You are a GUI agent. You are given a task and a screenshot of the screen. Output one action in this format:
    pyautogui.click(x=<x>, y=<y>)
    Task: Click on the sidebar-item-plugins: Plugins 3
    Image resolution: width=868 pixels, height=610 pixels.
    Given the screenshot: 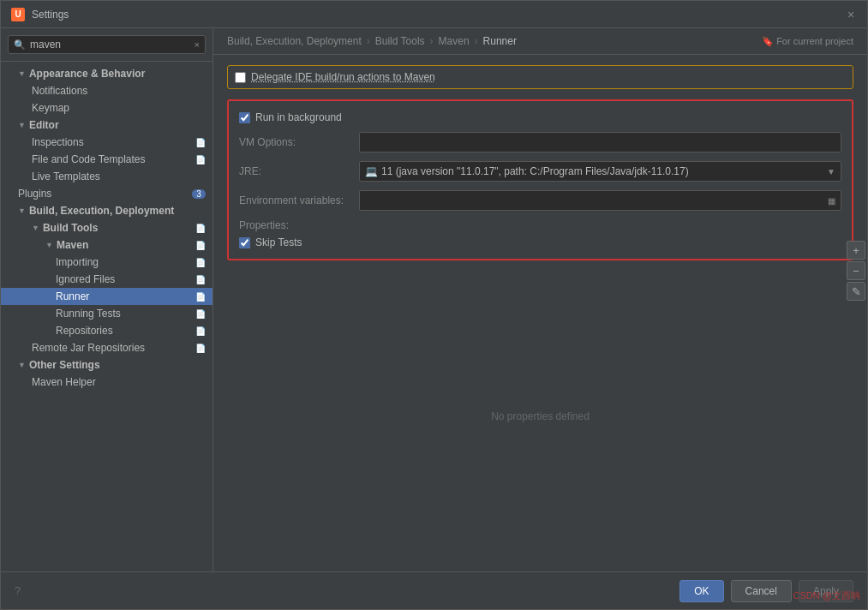 What is the action you would take?
    pyautogui.click(x=106, y=194)
    